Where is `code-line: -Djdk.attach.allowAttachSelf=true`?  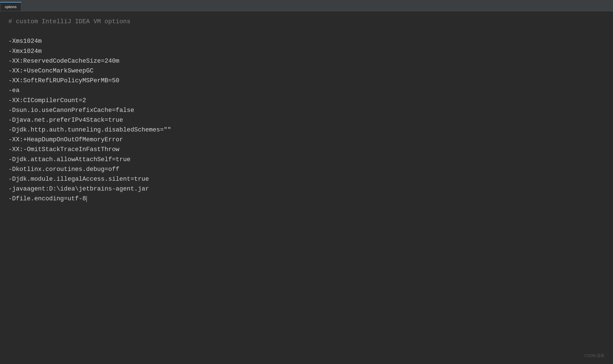
code-line: -Djdk.attach.allowAttachSelf=true is located at coordinates (306, 159).